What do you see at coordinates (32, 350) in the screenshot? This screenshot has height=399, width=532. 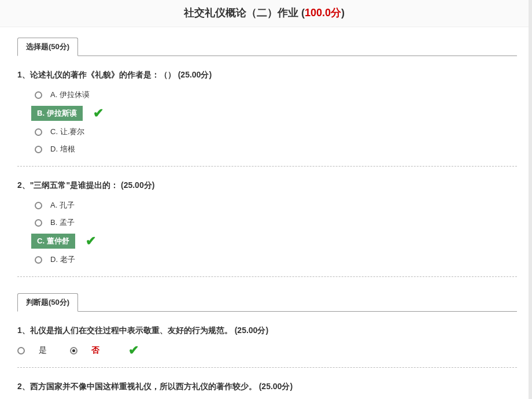 I see `tf-true-option: 是` at bounding box center [32, 350].